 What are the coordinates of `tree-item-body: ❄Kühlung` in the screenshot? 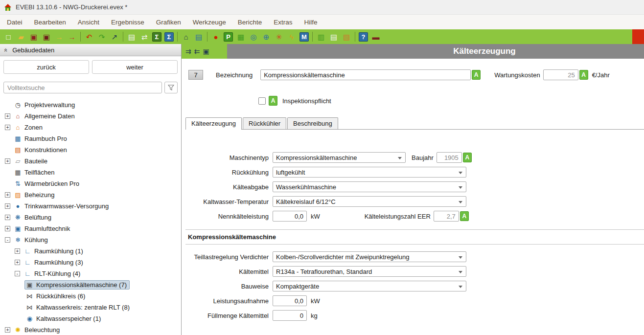 It's located at (32, 240).